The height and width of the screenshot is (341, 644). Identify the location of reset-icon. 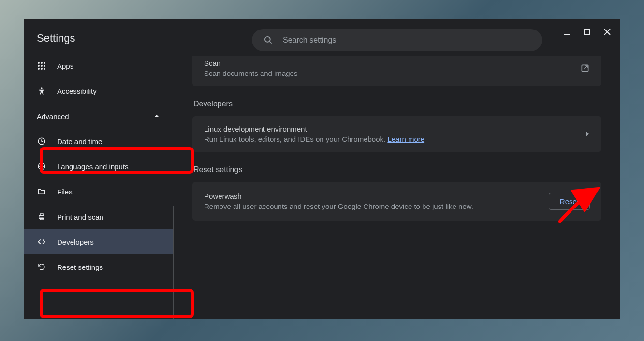
(42, 267).